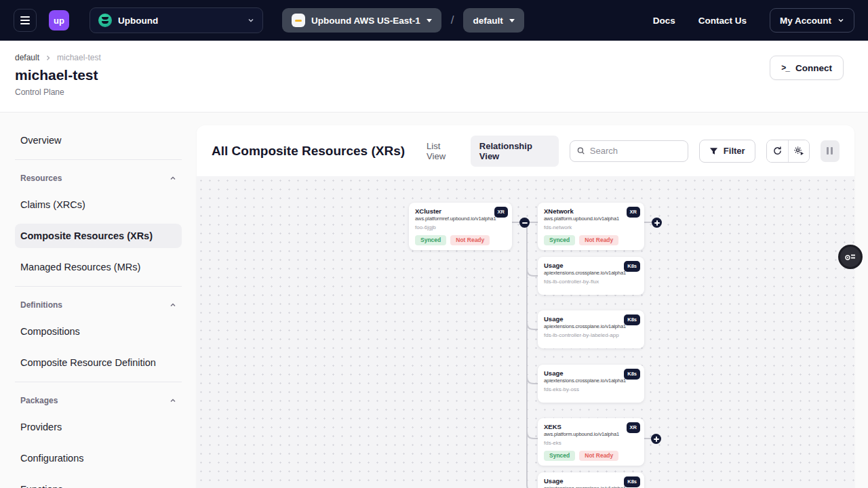 Image resolution: width=868 pixels, height=488 pixels. Describe the element at coordinates (799, 150) in the screenshot. I see `gear-run-icon` at that location.